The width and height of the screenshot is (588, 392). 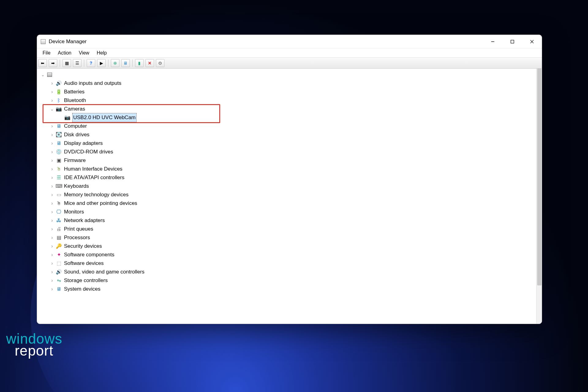 What do you see at coordinates (512, 42) in the screenshot?
I see `maximize-icon` at bounding box center [512, 42].